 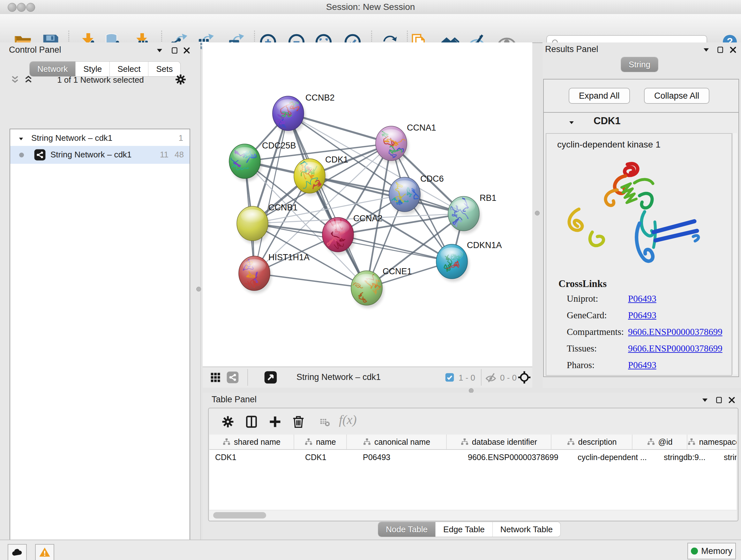 What do you see at coordinates (712, 442) in the screenshot?
I see `column-header: namespace` at bounding box center [712, 442].